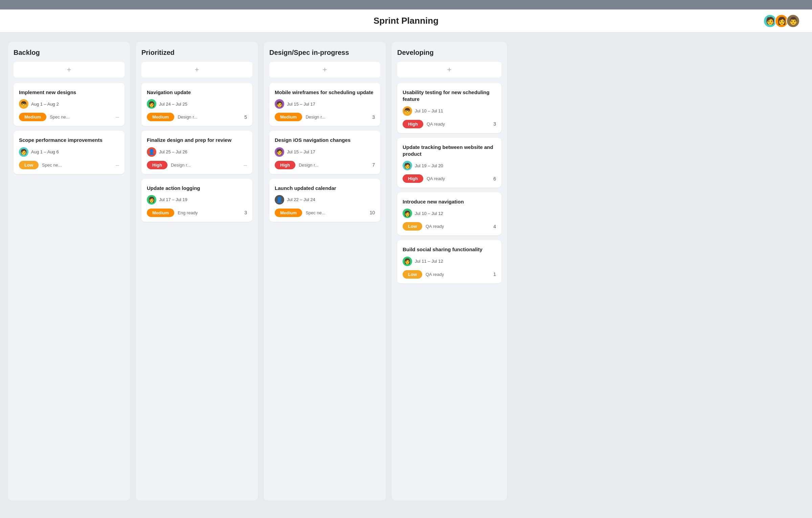 The width and height of the screenshot is (812, 518). I want to click on card-footer: High QA ready 6, so click(449, 179).